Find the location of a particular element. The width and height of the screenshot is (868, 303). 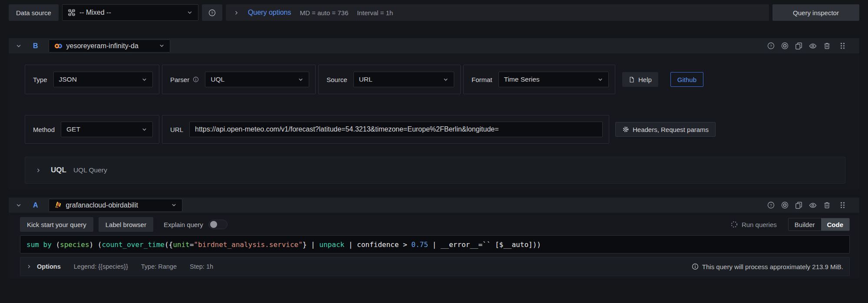

datasource-picker: -- Mixed -- is located at coordinates (130, 13).